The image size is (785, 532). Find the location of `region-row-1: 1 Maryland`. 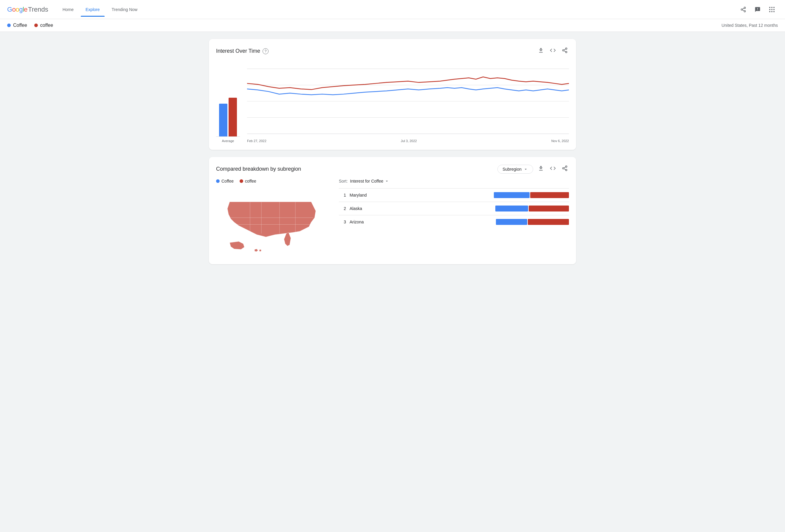

region-row-1: 1 Maryland is located at coordinates (454, 195).